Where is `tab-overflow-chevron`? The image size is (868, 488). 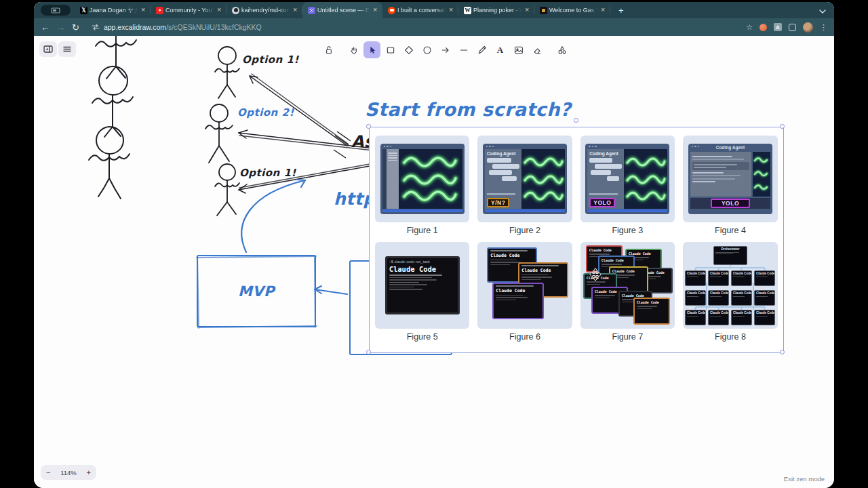
tab-overflow-chevron is located at coordinates (823, 10).